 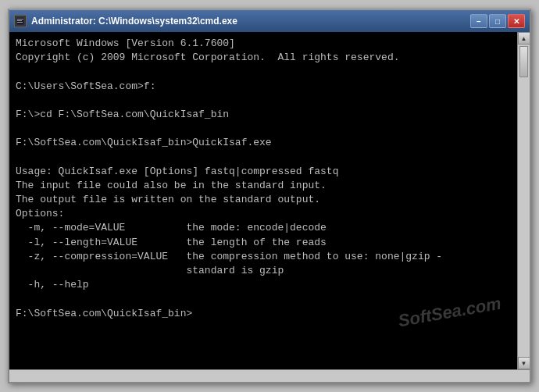 What do you see at coordinates (524, 363) in the screenshot?
I see `scroll-down-button: ▼` at bounding box center [524, 363].